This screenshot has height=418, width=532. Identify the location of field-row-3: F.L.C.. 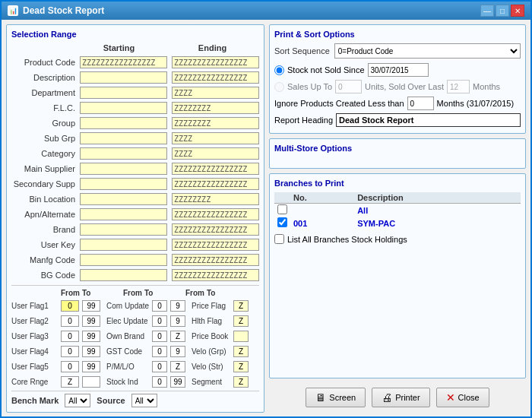
(135, 108).